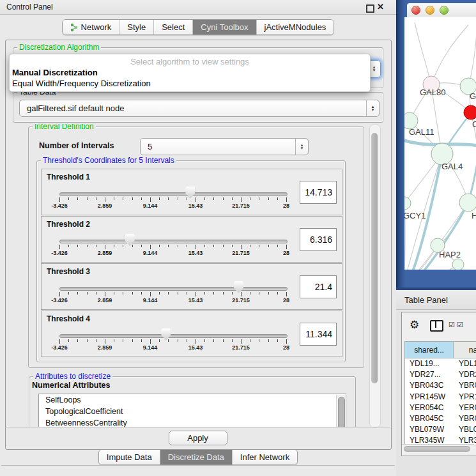  What do you see at coordinates (427, 429) in the screenshot?
I see `cell-shared-name: YBL079W` at bounding box center [427, 429].